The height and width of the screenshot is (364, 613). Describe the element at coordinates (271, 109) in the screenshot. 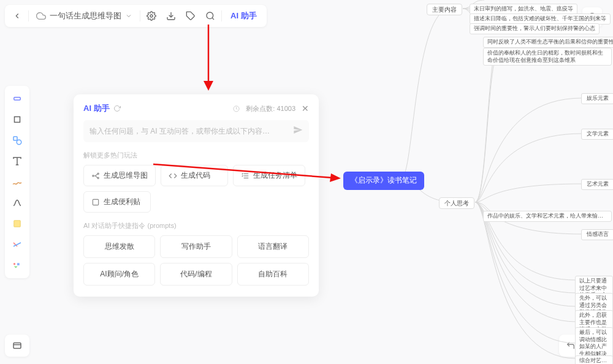

I see `points-remaining: 剩余点数: 41003` at that location.